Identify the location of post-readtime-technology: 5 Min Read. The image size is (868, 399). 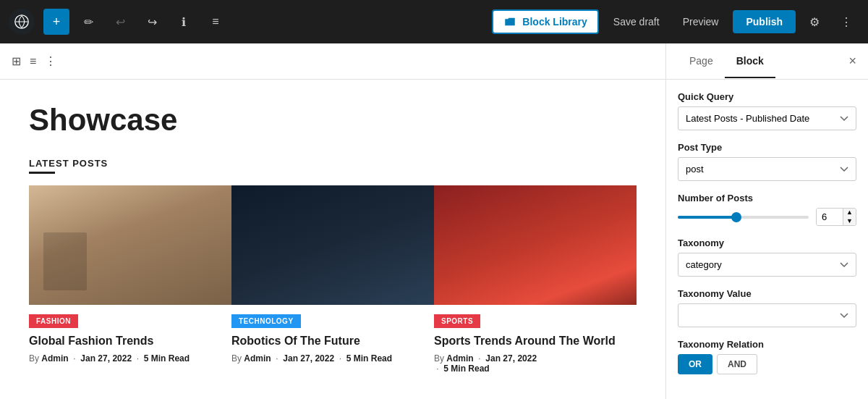
(369, 358).